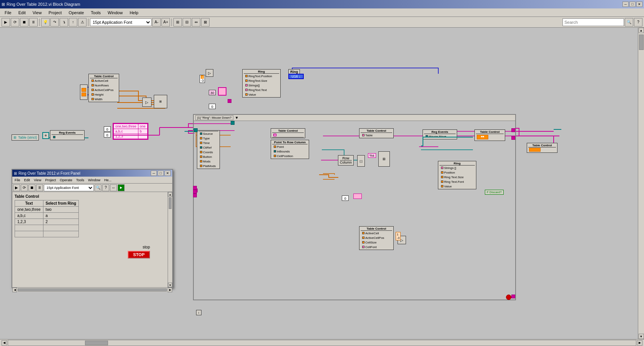 The image size is (644, 346). Describe the element at coordinates (61, 210) in the screenshot. I see `fp-cell-ring-1: two` at that location.